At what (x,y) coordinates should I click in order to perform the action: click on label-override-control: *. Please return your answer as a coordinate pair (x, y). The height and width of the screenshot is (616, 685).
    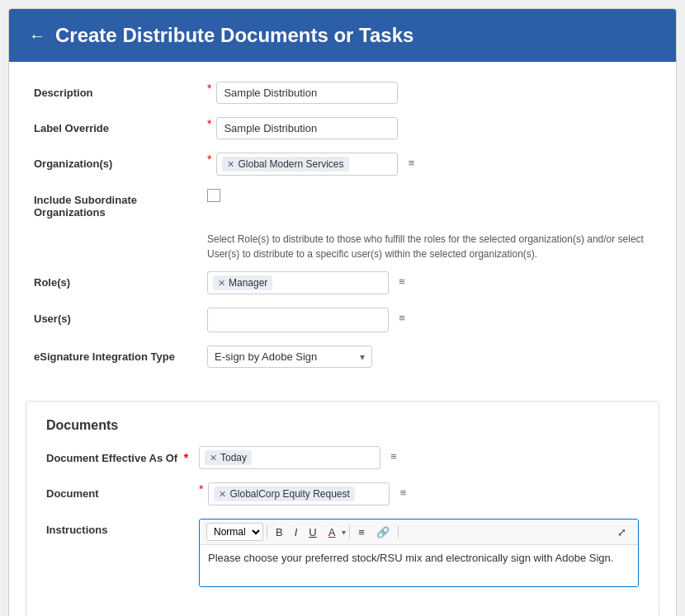
    Looking at the image, I should click on (429, 129).